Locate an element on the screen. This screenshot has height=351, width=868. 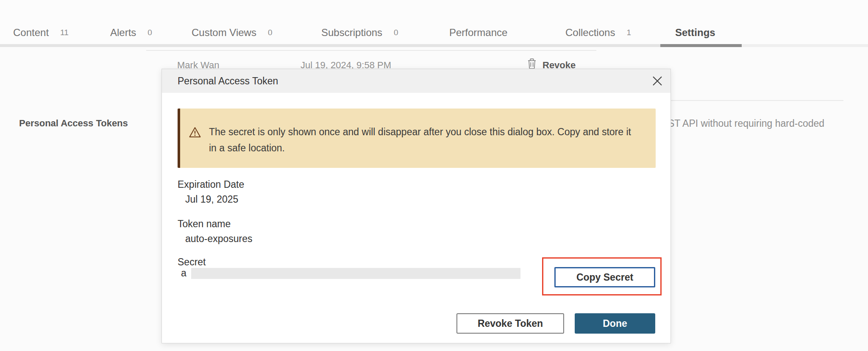
expiration-date-label: Expiration Date is located at coordinates (211, 185).